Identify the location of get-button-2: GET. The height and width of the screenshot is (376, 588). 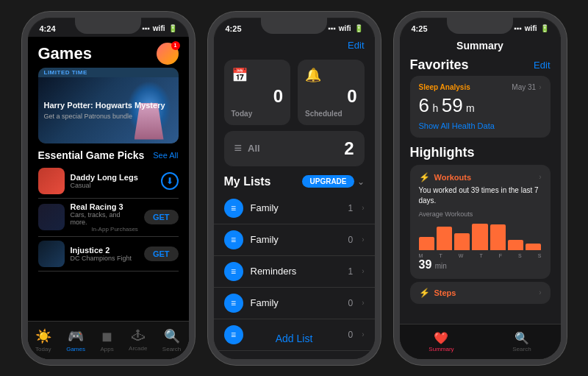
(162, 217).